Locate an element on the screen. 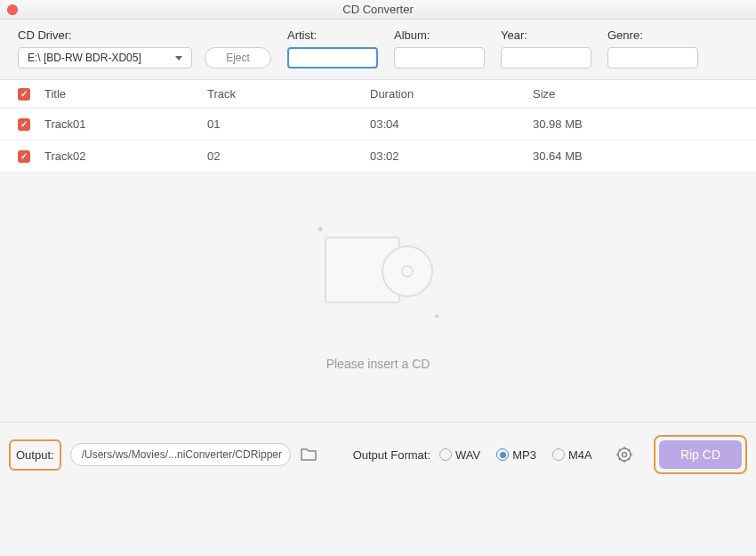 The image size is (756, 556). format-radio-group: WAV MP3 M4A is located at coordinates (516, 455).